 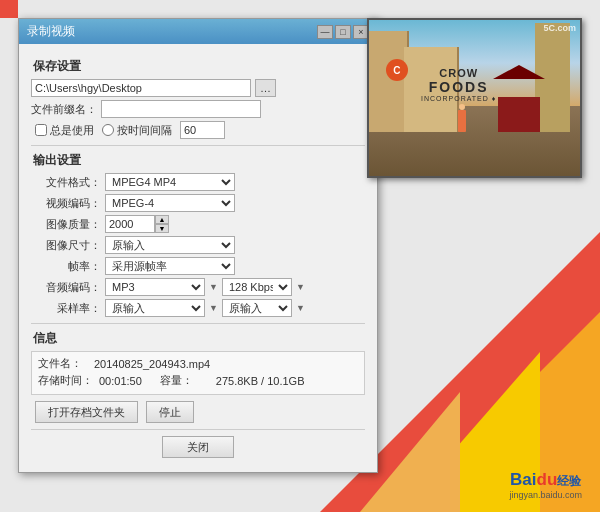 What do you see at coordinates (66, 308) in the screenshot?
I see `sample-rate-label: 采样率：` at bounding box center [66, 308].